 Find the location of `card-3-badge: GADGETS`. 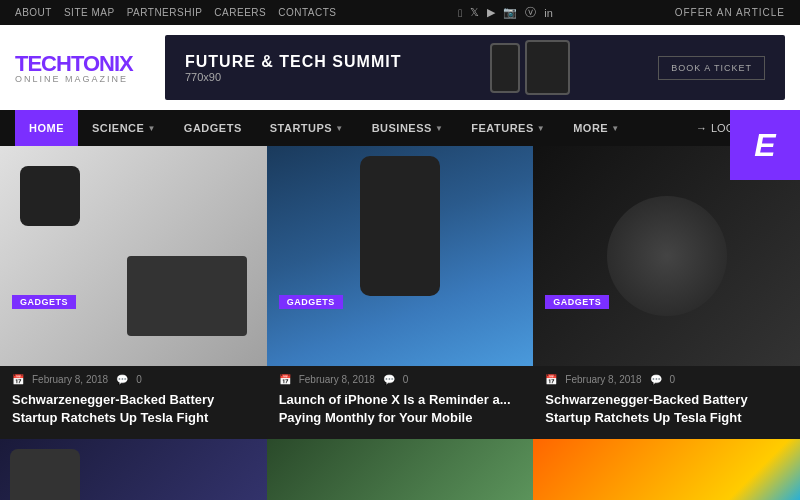

card-3-badge: GADGETS is located at coordinates (577, 302).